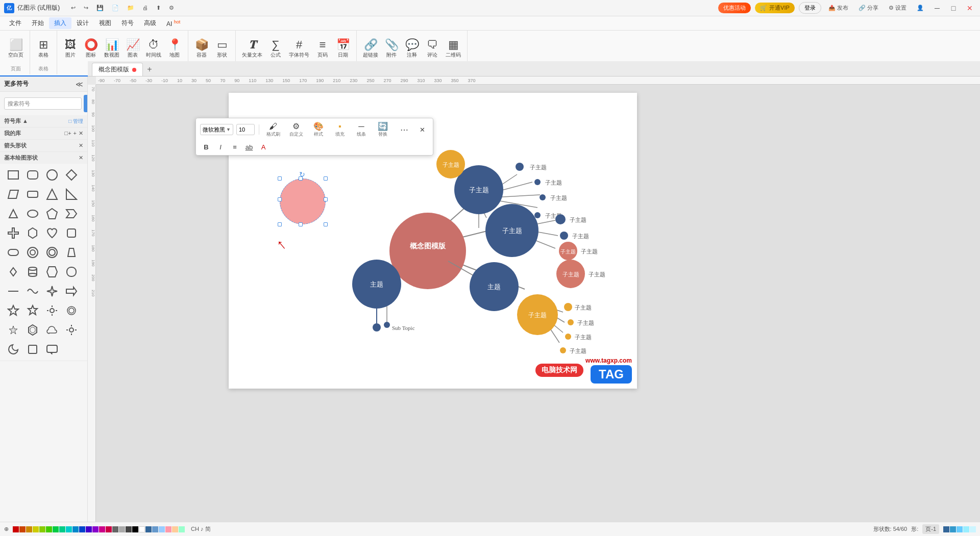 The width and height of the screenshot is (980, 536). I want to click on shape-cloud, so click(52, 330).